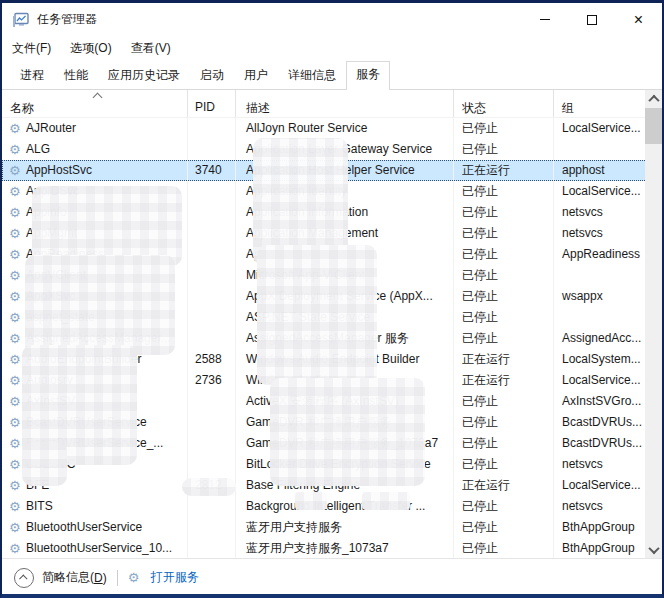 This screenshot has height=598, width=664. I want to click on fewer-details-label: 简略信息(D), so click(74, 578).